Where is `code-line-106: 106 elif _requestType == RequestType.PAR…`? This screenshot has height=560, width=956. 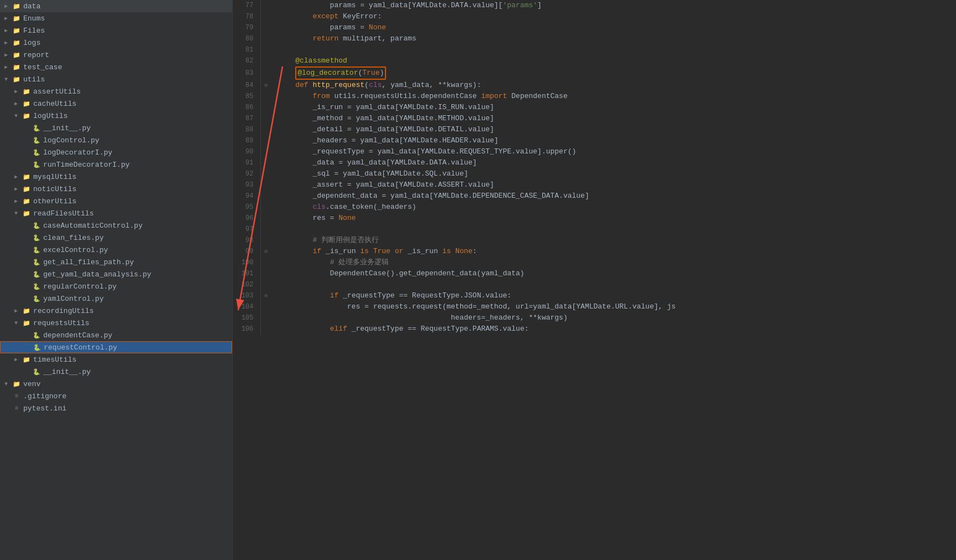 code-line-106: 106 elif _requestType == RequestType.PAR… is located at coordinates (594, 329).